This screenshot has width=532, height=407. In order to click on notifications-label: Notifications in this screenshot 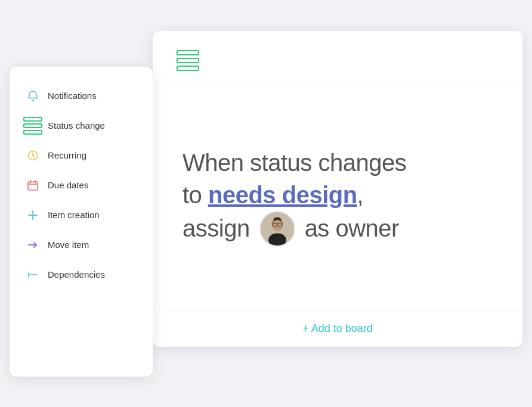, I will do `click(72, 95)`.